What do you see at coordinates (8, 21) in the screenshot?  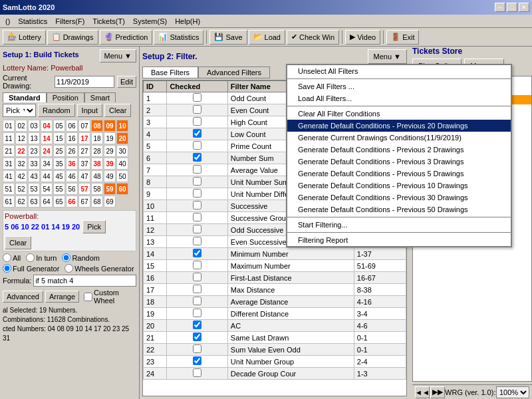 I see `menu-item-file: ()` at bounding box center [8, 21].